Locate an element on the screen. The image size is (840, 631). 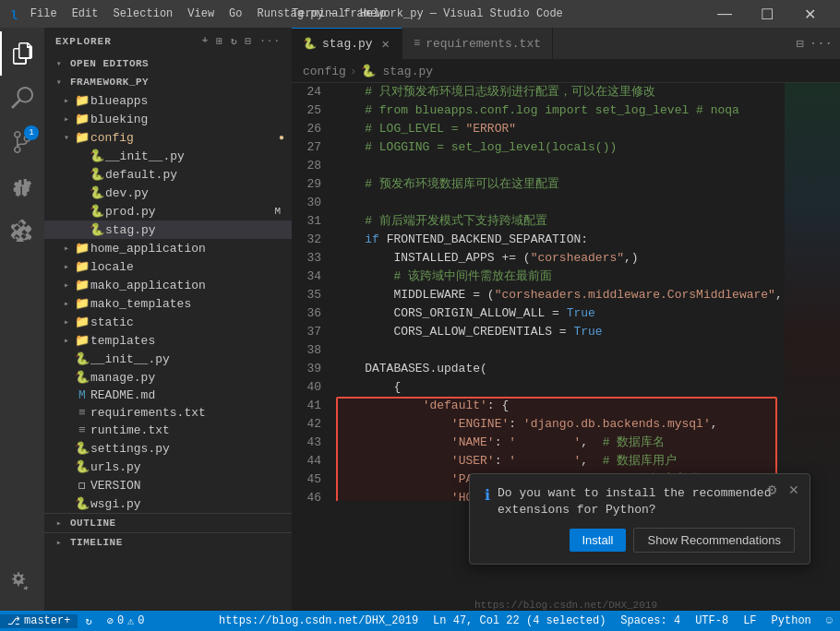
notification-settings-button: ⚙ is located at coordinates (772, 490).